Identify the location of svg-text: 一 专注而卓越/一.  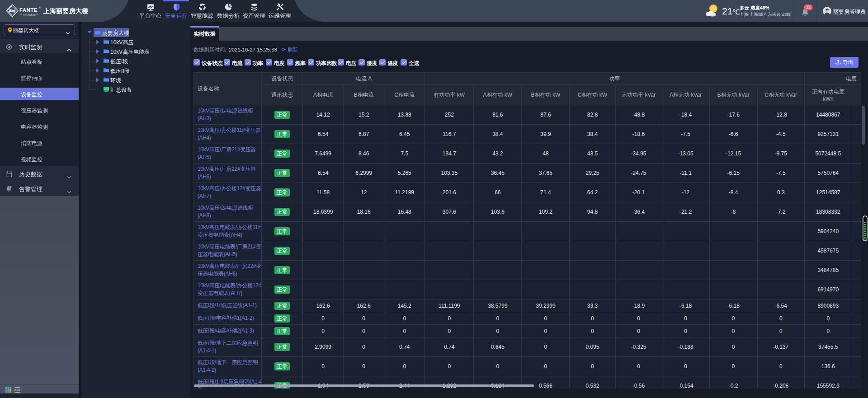
(29, 15).